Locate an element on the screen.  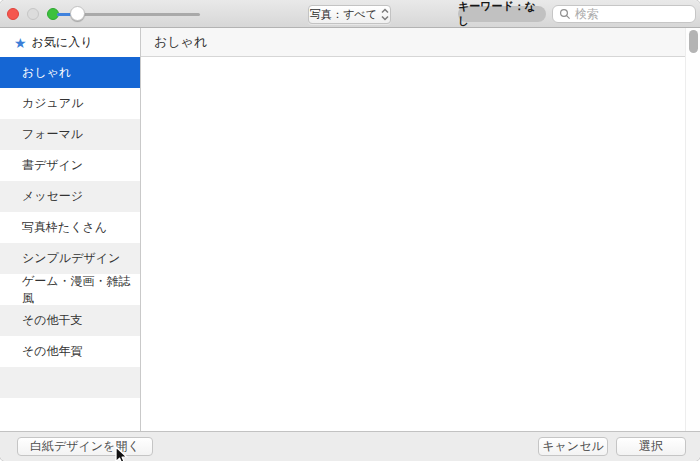
sidebar-item-label: フォーマル is located at coordinates (52, 134).